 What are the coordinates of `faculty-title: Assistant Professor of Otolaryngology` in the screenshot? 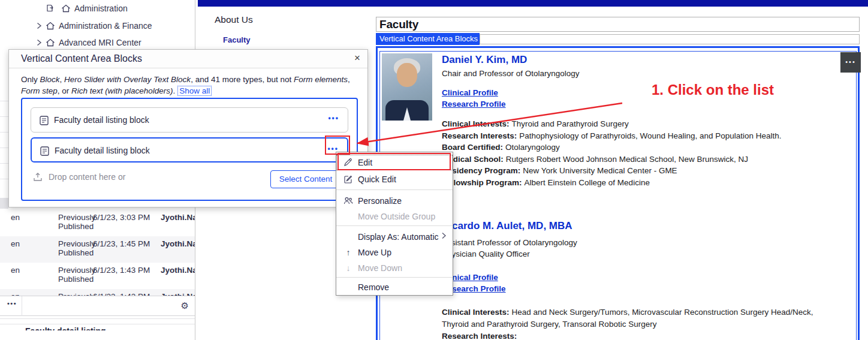 It's located at (510, 242).